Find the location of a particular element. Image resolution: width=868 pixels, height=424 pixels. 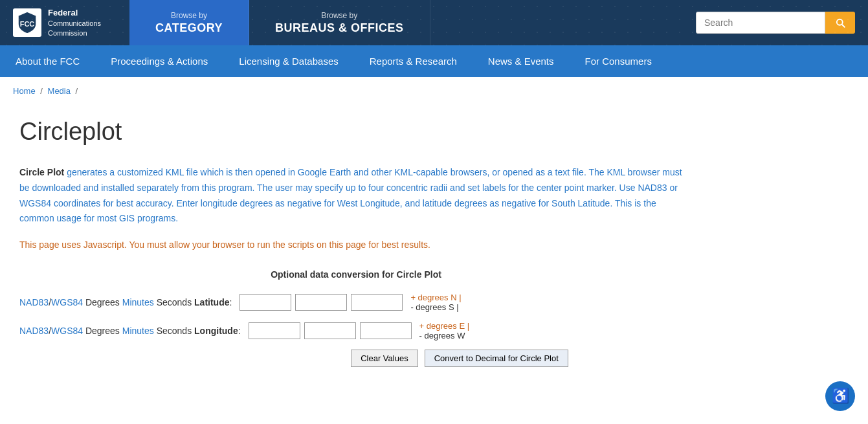

circle-plot-bold: Circle Plot is located at coordinates (41, 172).